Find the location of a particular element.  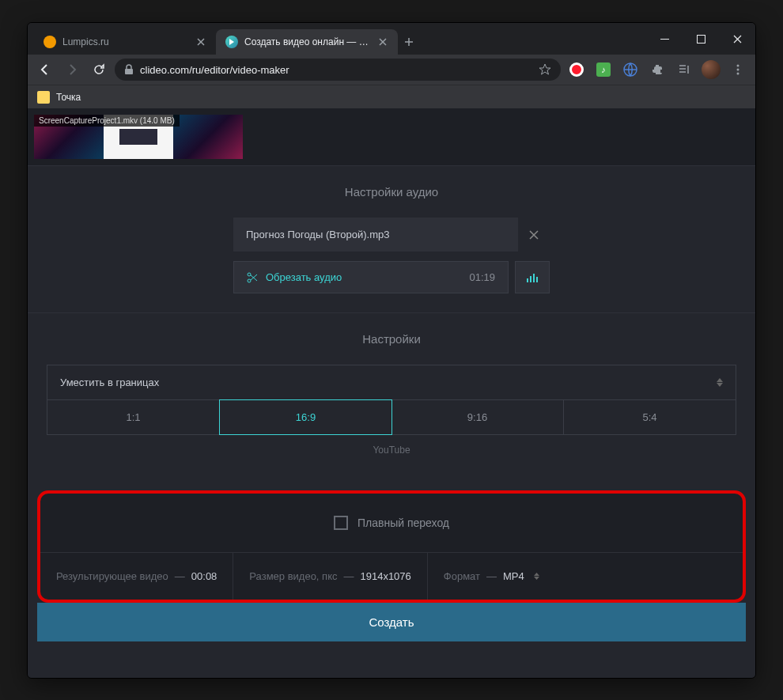

star-icon is located at coordinates (545, 70).